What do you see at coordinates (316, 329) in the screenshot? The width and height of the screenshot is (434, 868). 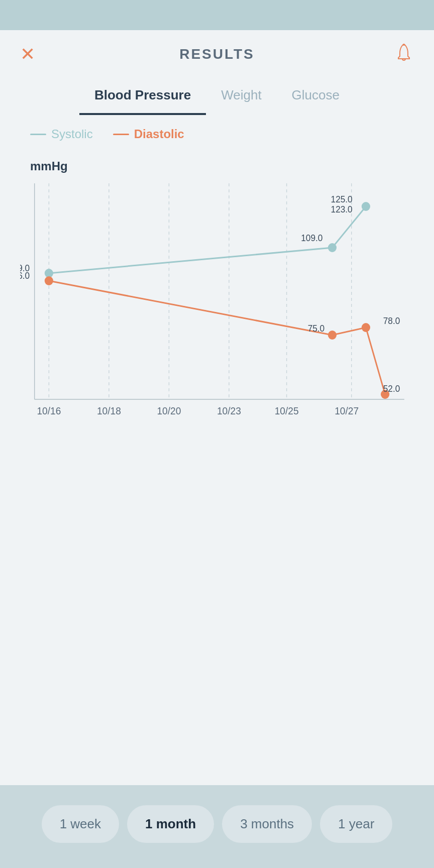 I see `dia-label-75: 75.0` at bounding box center [316, 329].